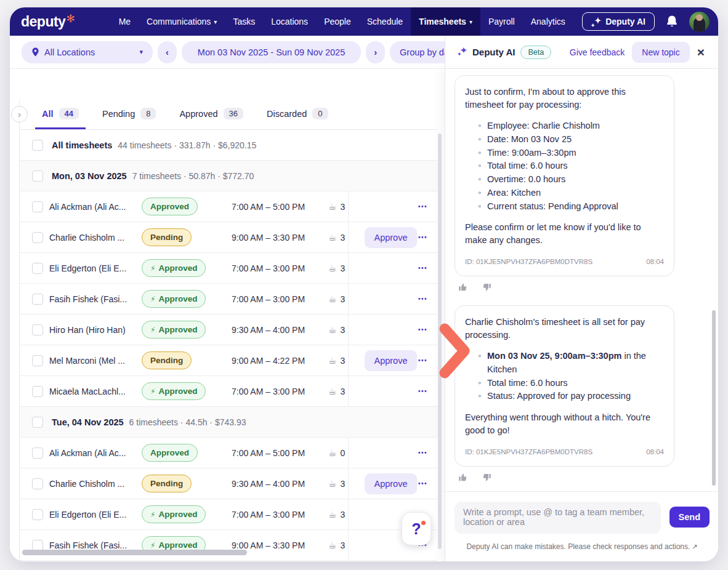 This screenshot has width=728, height=570. Describe the element at coordinates (297, 114) in the screenshot. I see `status-tab: Discarded 0` at that location.